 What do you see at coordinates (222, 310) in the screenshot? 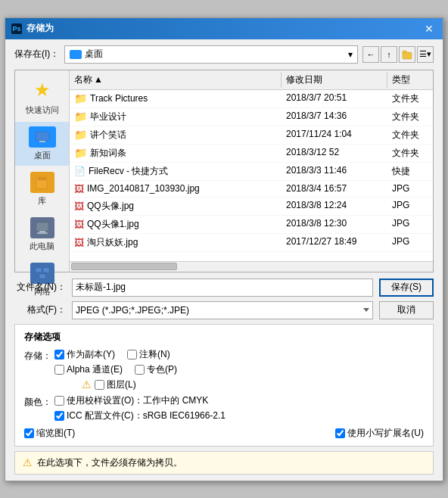
I see `format-select: JPEG (*.JPG;*.JPEG;*.JPE)` at bounding box center [222, 310].